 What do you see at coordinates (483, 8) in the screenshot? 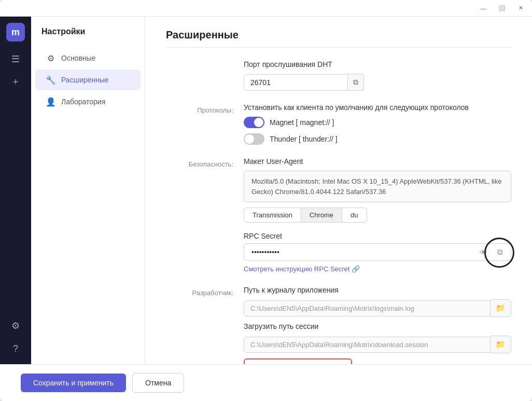
I see `minimize-button: —` at bounding box center [483, 8].